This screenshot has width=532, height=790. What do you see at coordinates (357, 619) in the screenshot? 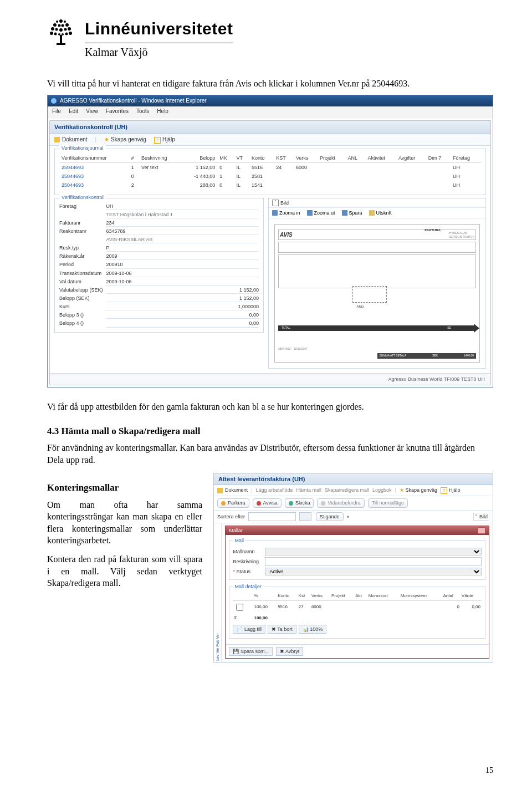
I see `table-row: Σ100,00` at bounding box center [357, 619].